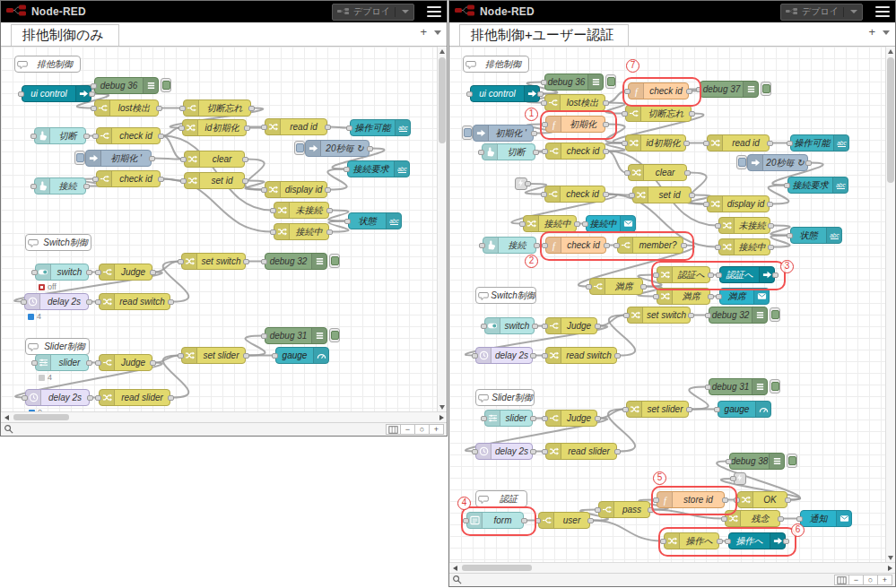  What do you see at coordinates (574, 82) in the screenshot?
I see `node-debug-36: debug 36` at bounding box center [574, 82].